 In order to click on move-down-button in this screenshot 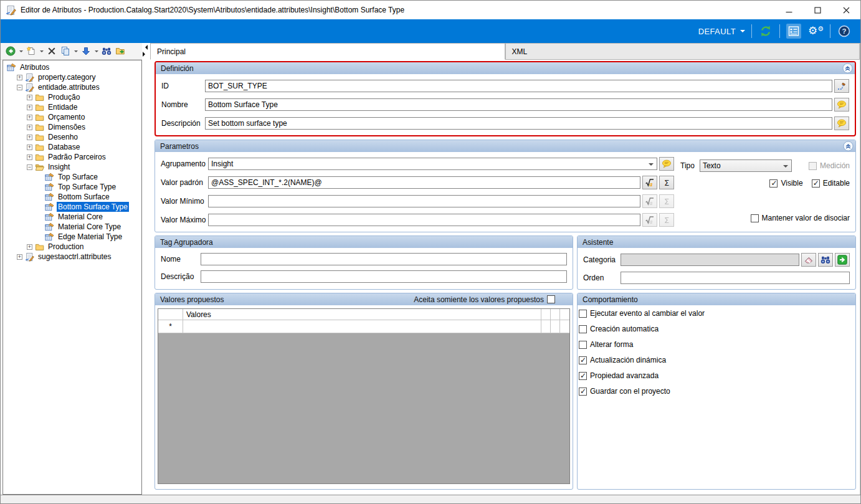, I will do `click(86, 51)`.